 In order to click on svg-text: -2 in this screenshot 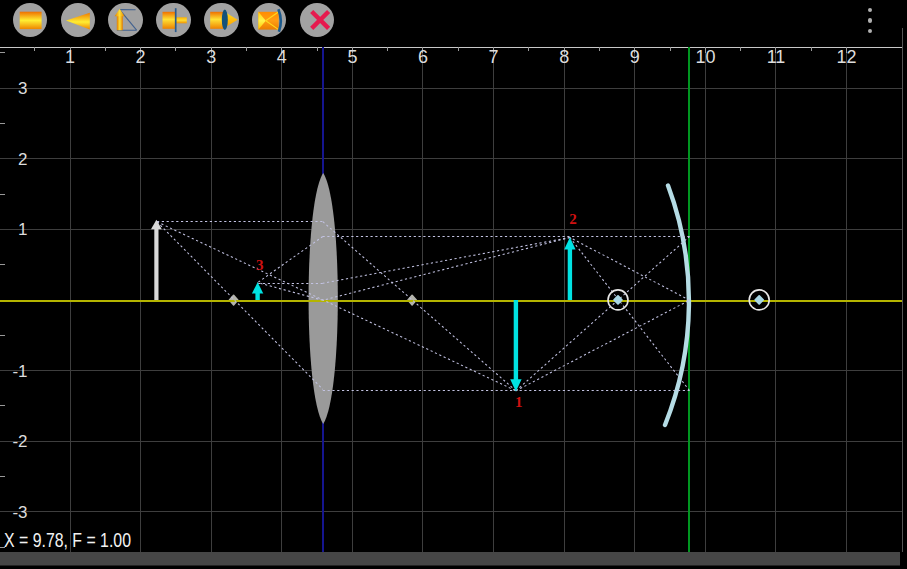, I will do `click(20, 442)`.